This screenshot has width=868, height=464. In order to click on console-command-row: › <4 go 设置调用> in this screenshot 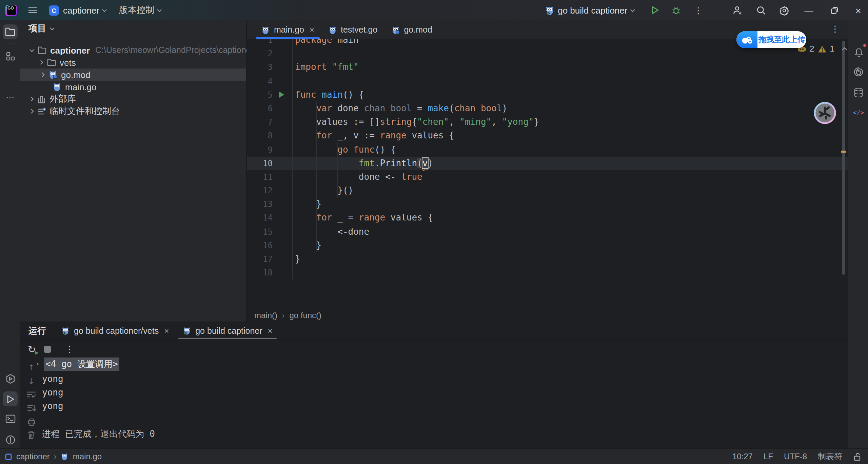, I will do `click(445, 364)`.